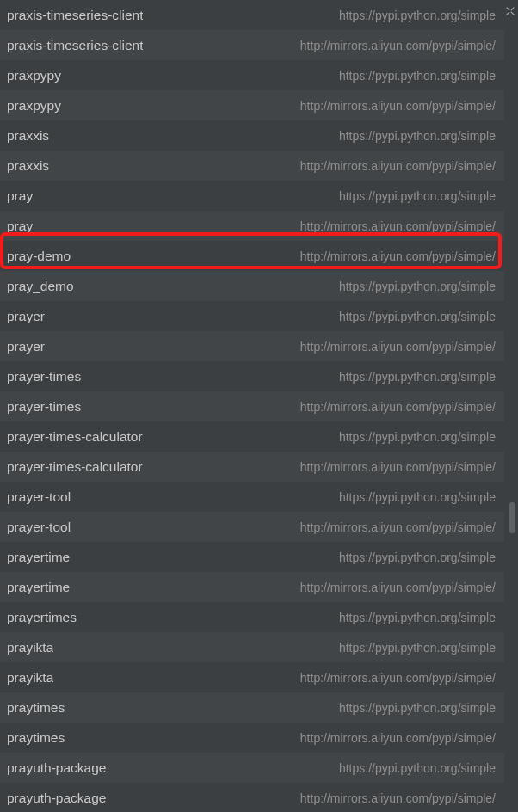 Image resolution: width=518 pixels, height=812 pixels. What do you see at coordinates (252, 738) in the screenshot?
I see `package-row: praytimeshttp://mirrors.aliyun.com/pypi/…` at bounding box center [252, 738].